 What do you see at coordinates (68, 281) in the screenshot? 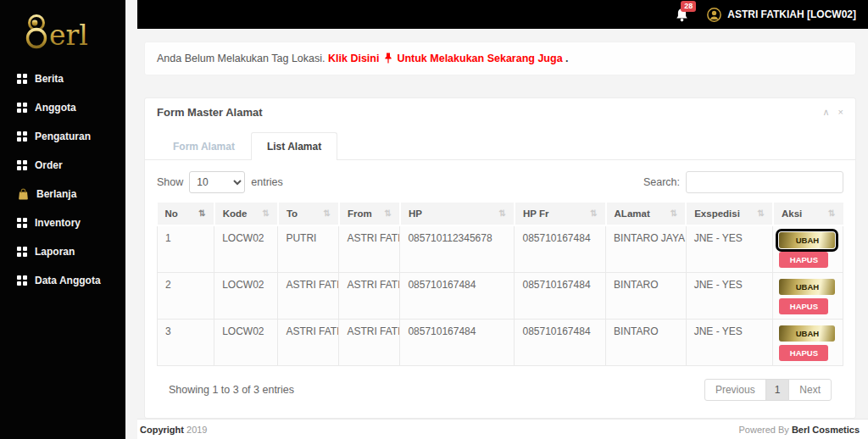
I see `sidebar-item-label: Data Anggota` at bounding box center [68, 281].